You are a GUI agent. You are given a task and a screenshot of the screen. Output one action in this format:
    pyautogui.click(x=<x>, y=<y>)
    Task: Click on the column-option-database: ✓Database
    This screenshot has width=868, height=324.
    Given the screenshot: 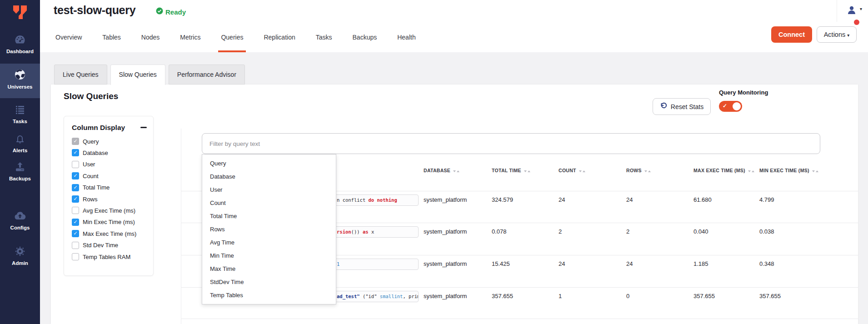 What is the action you would take?
    pyautogui.click(x=90, y=153)
    